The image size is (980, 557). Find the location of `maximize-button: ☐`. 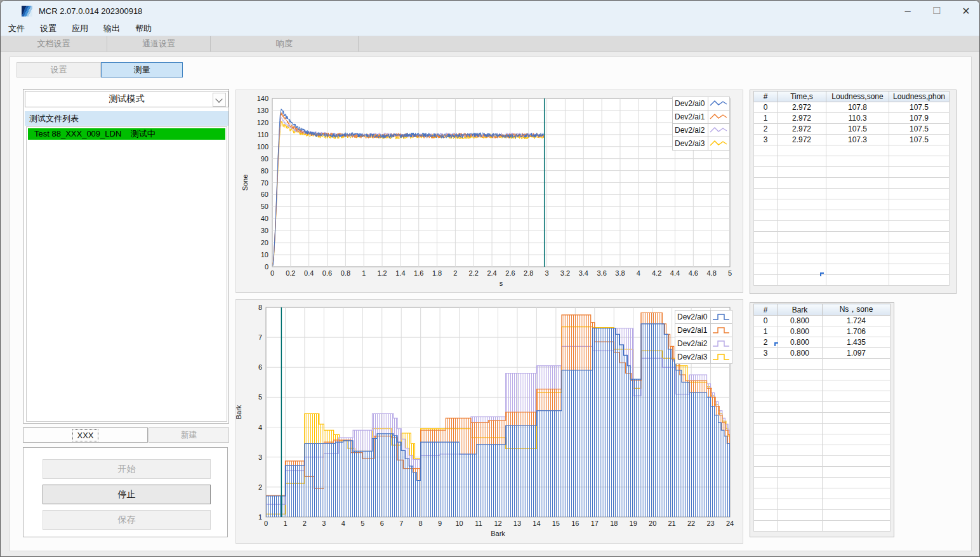

maximize-button: ☐ is located at coordinates (937, 11).